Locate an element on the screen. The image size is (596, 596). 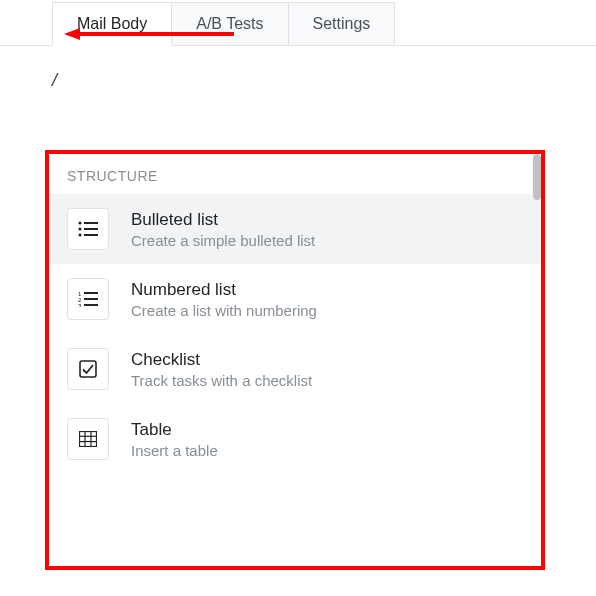
menu-item-desc: Track tasks with a checklist is located at coordinates (327, 380).